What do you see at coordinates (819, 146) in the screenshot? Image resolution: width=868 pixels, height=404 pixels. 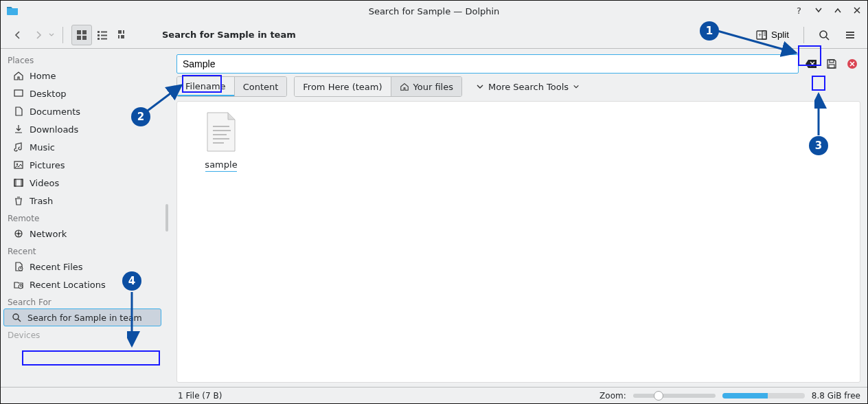 I see `annotation-badge-3: 3` at bounding box center [819, 146].